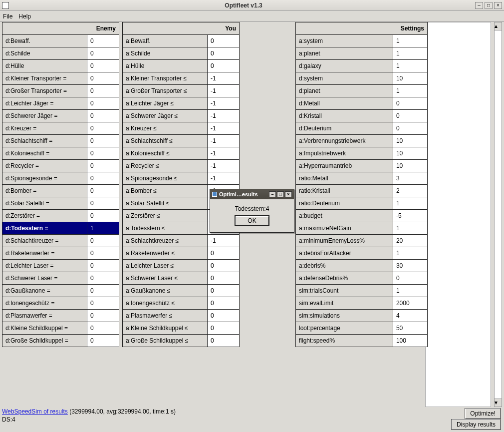 This screenshot has width=504, height=432. Describe the element at coordinates (181, 129) in the screenshot. I see `you-row: a:Kreuzer ≤-1` at that location.